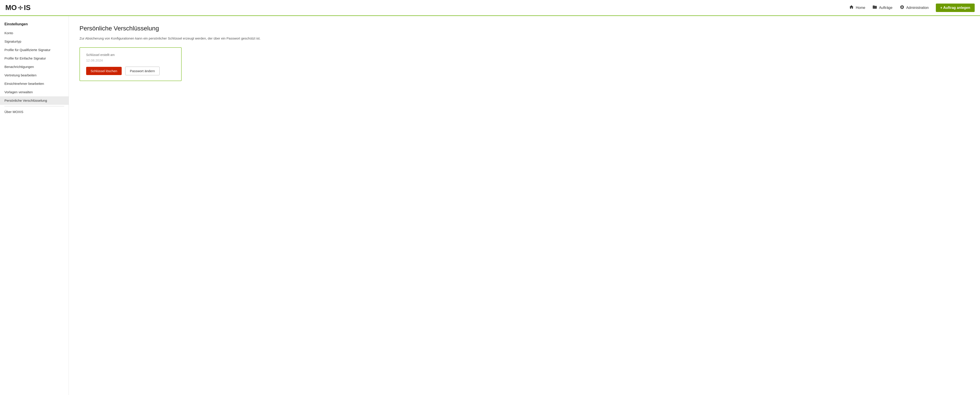 The width and height of the screenshot is (980, 395). Describe the element at coordinates (902, 8) in the screenshot. I see `gear-icon` at that location.